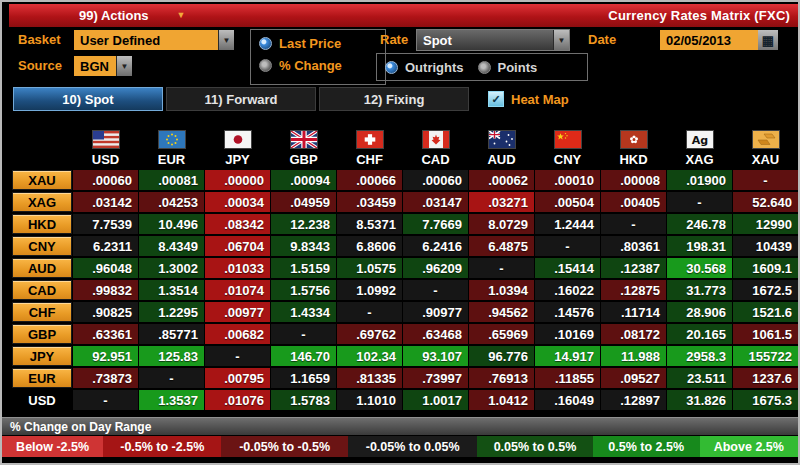  I want to click on rate-cell-eur-chf: .81335, so click(370, 378).